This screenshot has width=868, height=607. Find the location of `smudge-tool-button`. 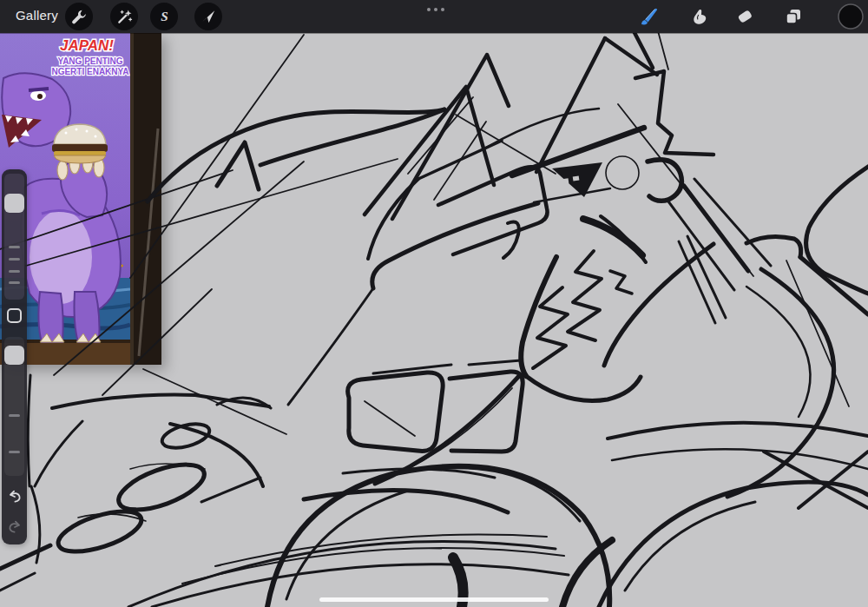

smudge-tool-button is located at coordinates (700, 16).